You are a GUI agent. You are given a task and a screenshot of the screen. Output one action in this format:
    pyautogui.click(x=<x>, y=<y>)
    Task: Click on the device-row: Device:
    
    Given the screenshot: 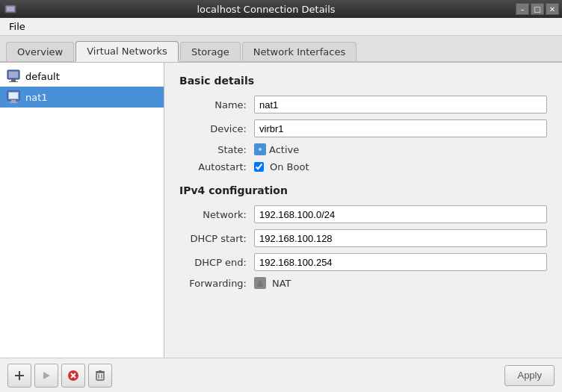 What is the action you would take?
    pyautogui.click(x=363, y=128)
    